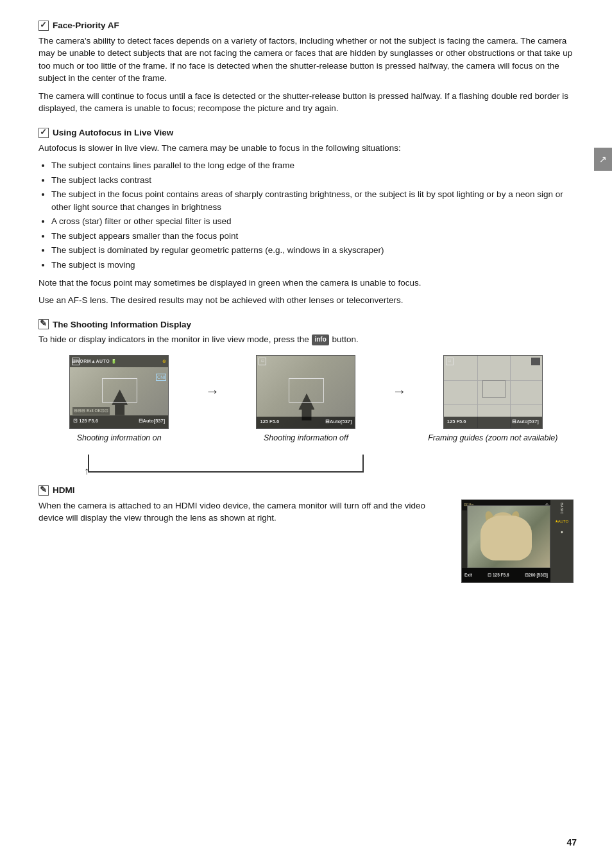 The height and width of the screenshot is (868, 612). I want to click on autofocus-note: Note that the focus point may sometimes …, so click(306, 283).